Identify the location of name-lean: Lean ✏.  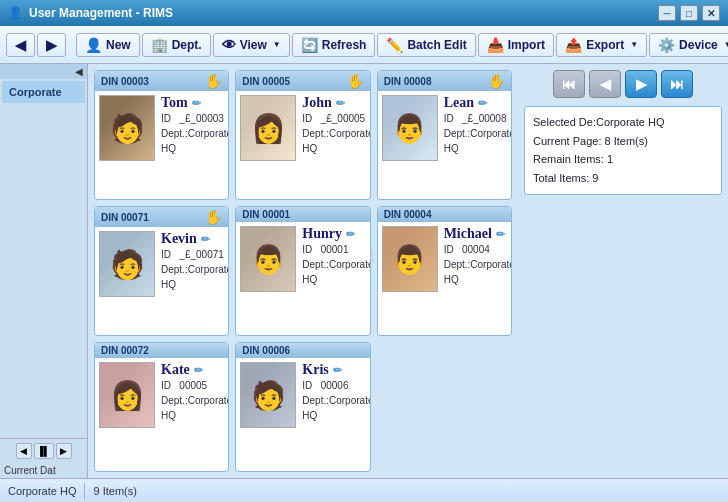
(478, 103).